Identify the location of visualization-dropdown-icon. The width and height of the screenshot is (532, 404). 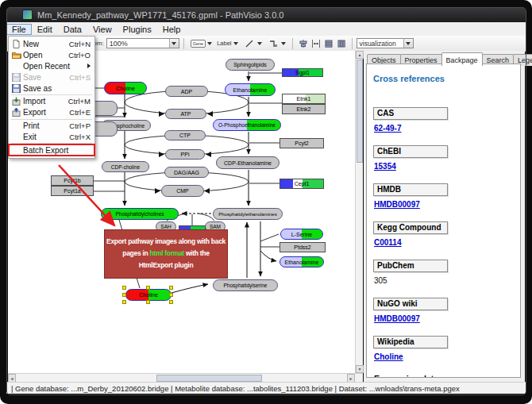
(408, 43).